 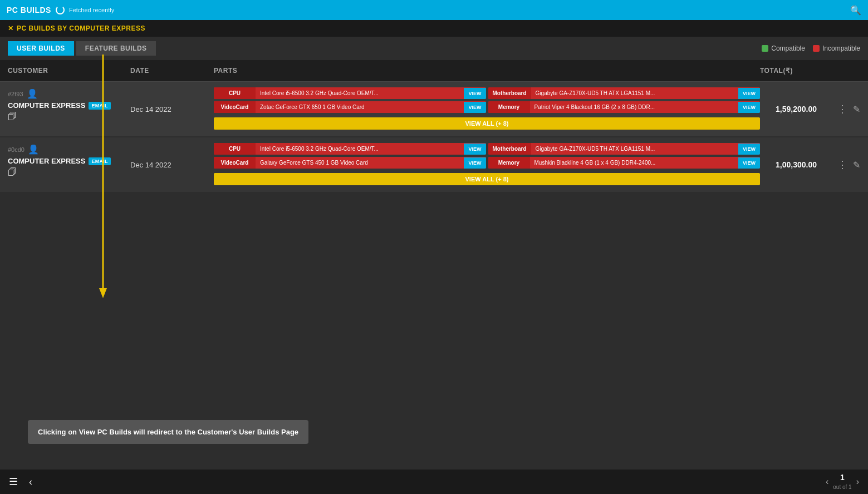 I want to click on tab-feature-builds: FEATURE BUILDS, so click(x=116, y=48).